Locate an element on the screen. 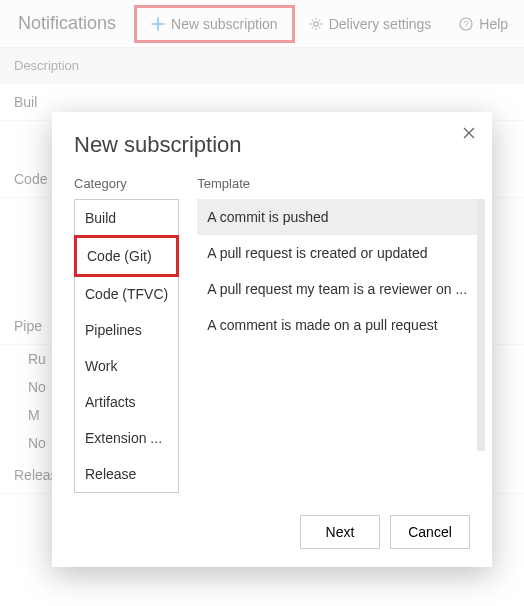 The height and width of the screenshot is (606, 524). category-label: Category is located at coordinates (126, 184).